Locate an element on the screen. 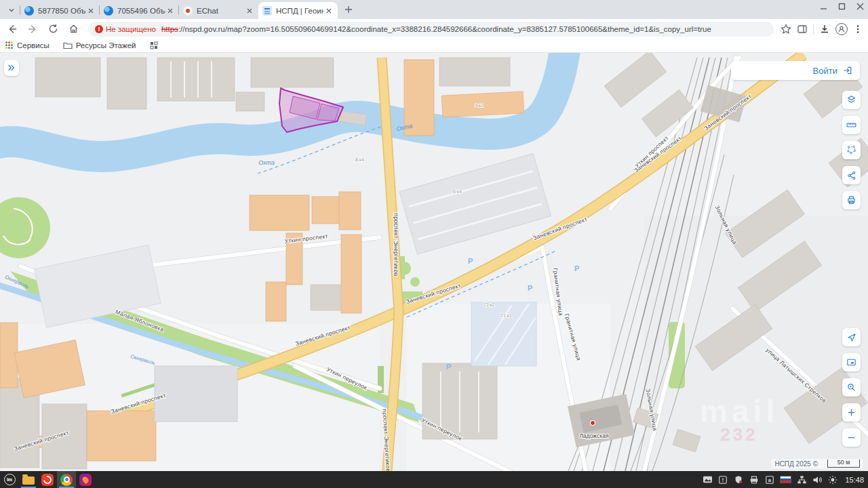 This screenshot has height=488, width=868. tab-object-2: 7055496 Объект is located at coordinates (140, 11).